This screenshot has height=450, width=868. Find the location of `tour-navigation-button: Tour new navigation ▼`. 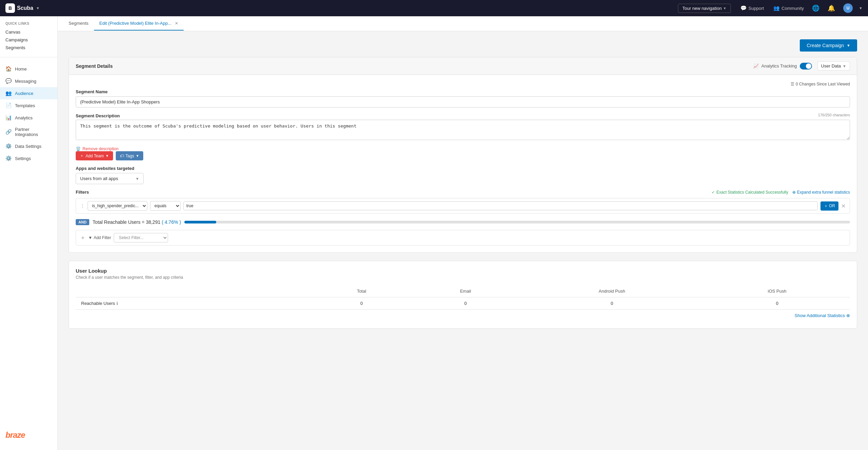

tour-navigation-button: Tour new navigation ▼ is located at coordinates (704, 8).